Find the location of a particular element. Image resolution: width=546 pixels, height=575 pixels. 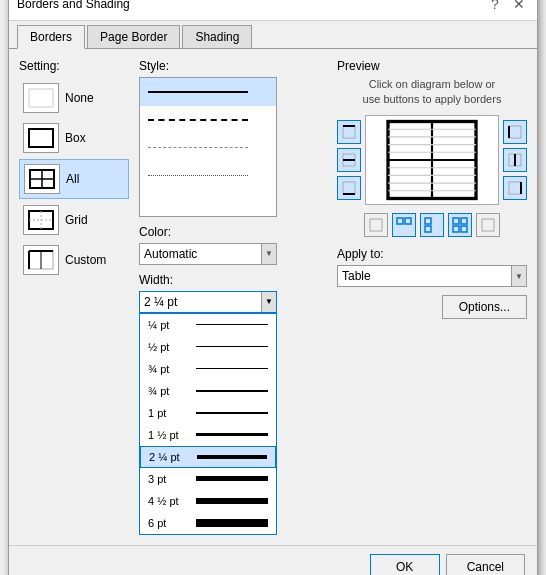

dashed2-line is located at coordinates (198, 148).